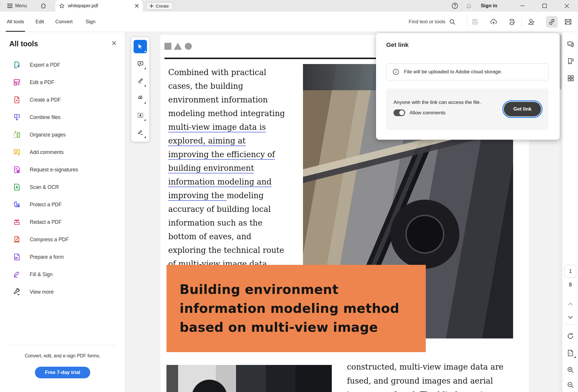  What do you see at coordinates (63, 82) in the screenshot?
I see `tool-edit-a-pdf: Edit a PDF` at bounding box center [63, 82].